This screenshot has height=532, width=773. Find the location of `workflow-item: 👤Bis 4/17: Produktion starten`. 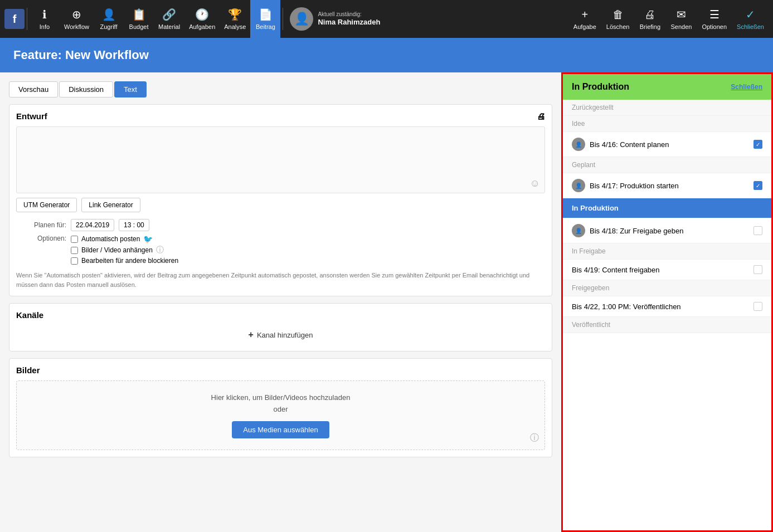

workflow-item: 👤Bis 4/17: Produktion starten is located at coordinates (667, 186).